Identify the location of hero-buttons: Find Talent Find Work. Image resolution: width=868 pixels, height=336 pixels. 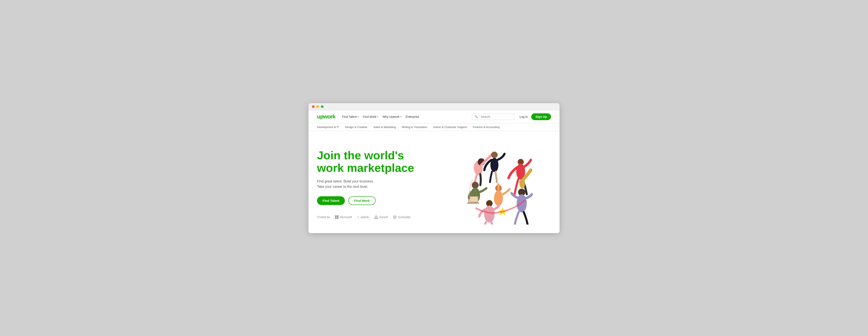
(381, 201).